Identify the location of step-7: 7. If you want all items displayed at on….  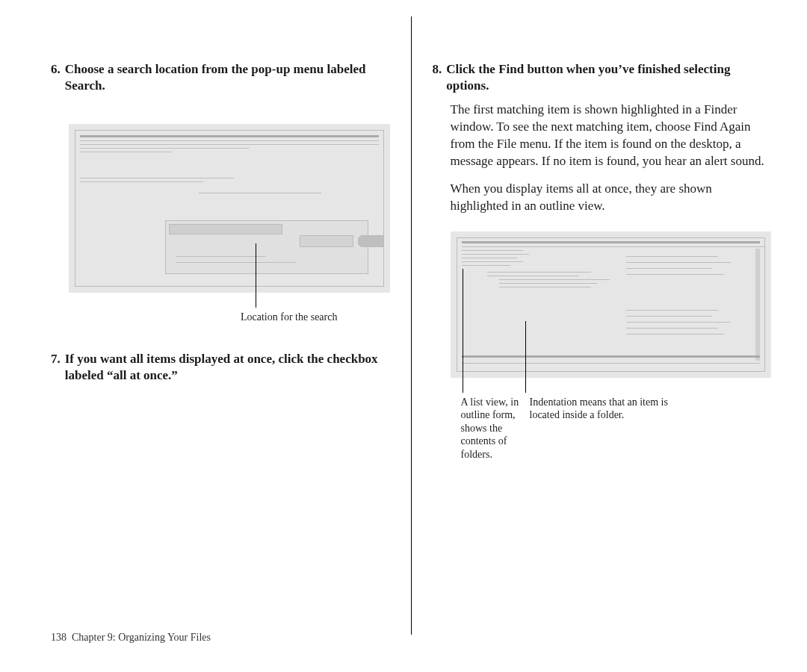
(220, 367).